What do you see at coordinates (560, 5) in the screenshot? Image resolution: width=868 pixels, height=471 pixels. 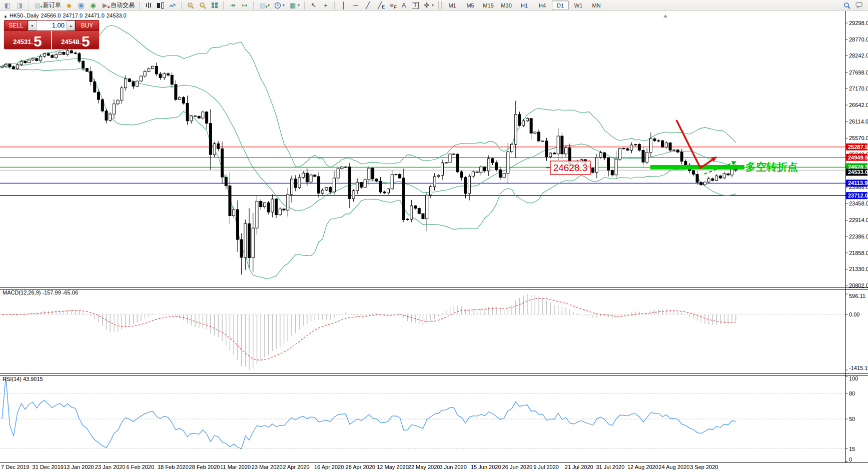 I see `timeframe-d1-button: D1` at bounding box center [560, 5].